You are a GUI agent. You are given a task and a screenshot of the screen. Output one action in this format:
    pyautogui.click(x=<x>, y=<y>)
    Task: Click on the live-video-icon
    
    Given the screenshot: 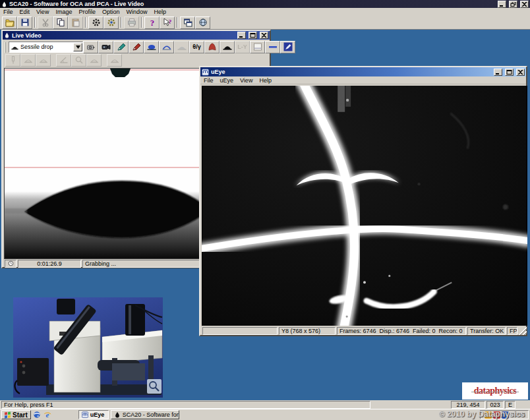 What is the action you would take?
    pyautogui.click(x=7, y=36)
    